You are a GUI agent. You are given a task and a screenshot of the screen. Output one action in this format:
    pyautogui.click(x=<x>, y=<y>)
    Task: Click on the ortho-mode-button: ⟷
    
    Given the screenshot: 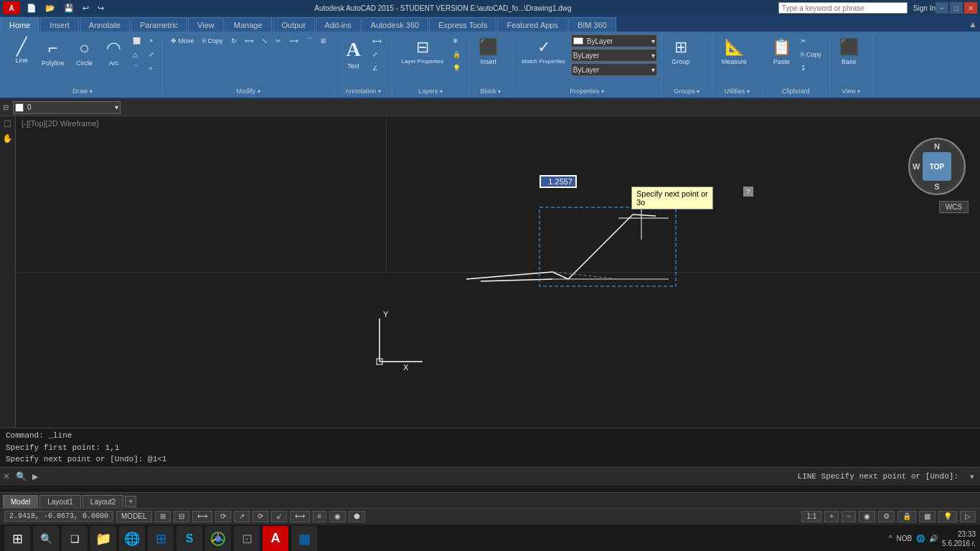 What is the action you would take?
    pyautogui.click(x=202, y=517)
    